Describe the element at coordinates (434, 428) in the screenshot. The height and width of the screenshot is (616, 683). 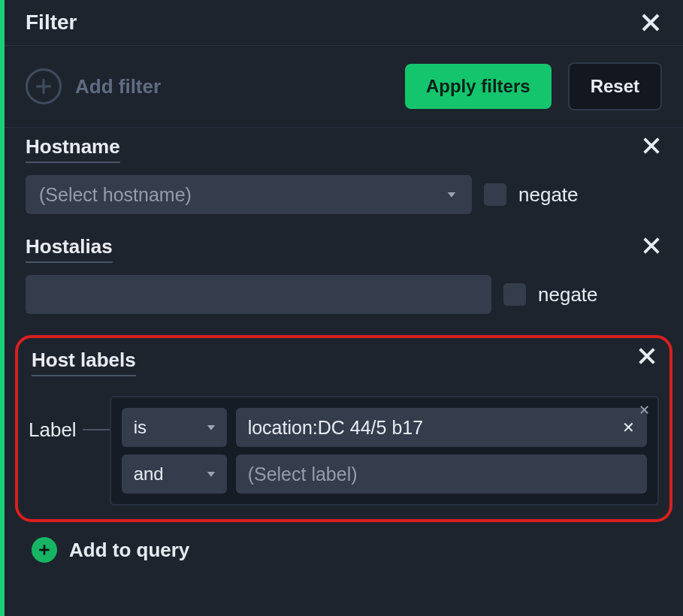
I see `label-value-text: location:DC 44/5 b17` at that location.